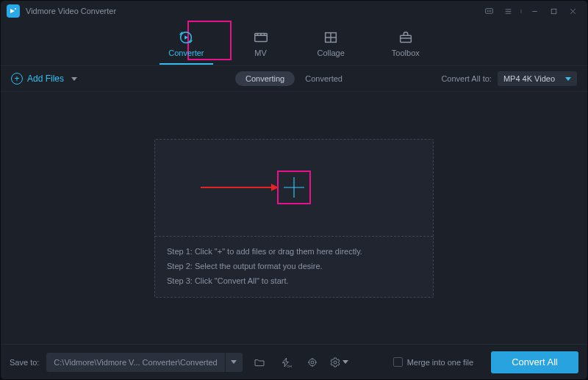  What do you see at coordinates (294, 43) in the screenshot?
I see `main-tabs: Converter MV Collage Toolbox` at bounding box center [294, 43].